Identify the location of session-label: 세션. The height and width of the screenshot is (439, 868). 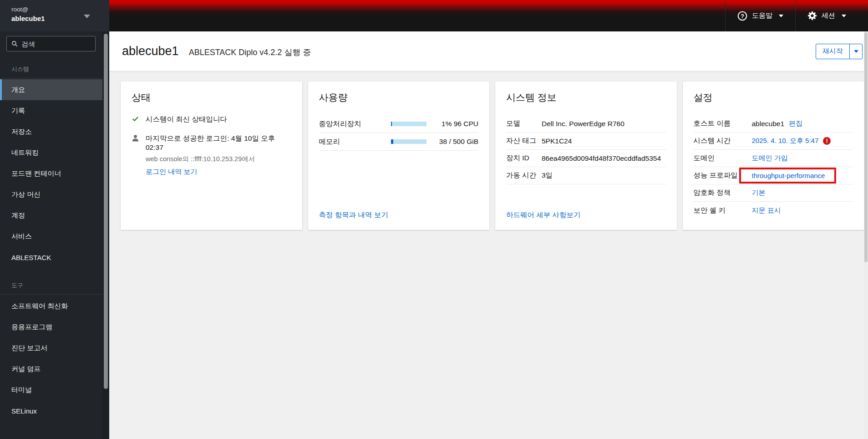
(828, 15).